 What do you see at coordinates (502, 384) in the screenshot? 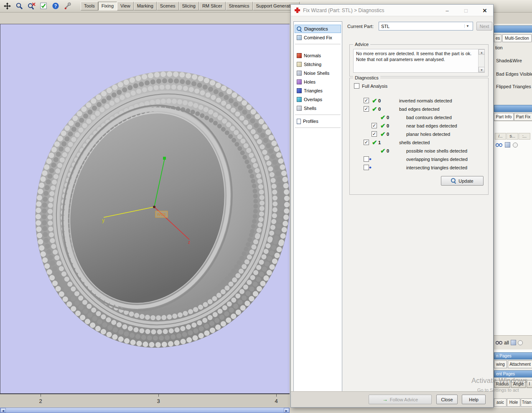
I see `radius-button: Radius` at bounding box center [502, 384].